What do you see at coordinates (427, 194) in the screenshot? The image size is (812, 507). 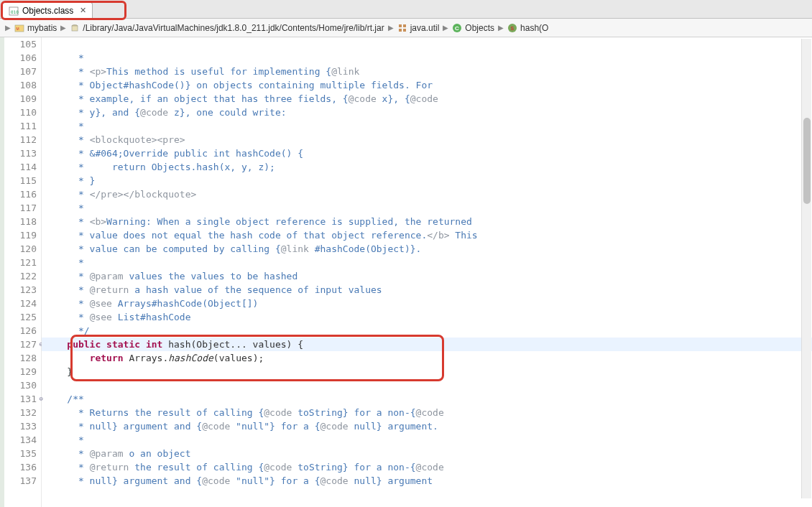 I see `code-line: * </pre></blockquote>` at bounding box center [427, 194].